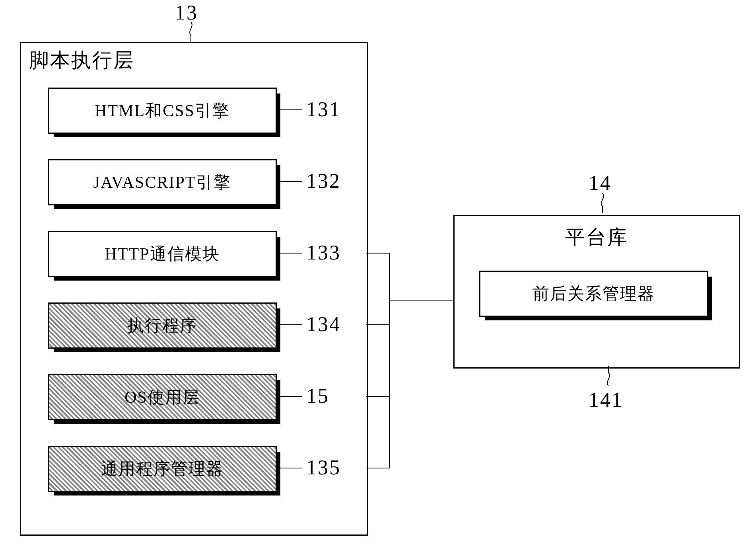 The width and height of the screenshot is (756, 554). Describe the element at coordinates (191, 32) in the screenshot. I see `leader-squiggle` at that location.